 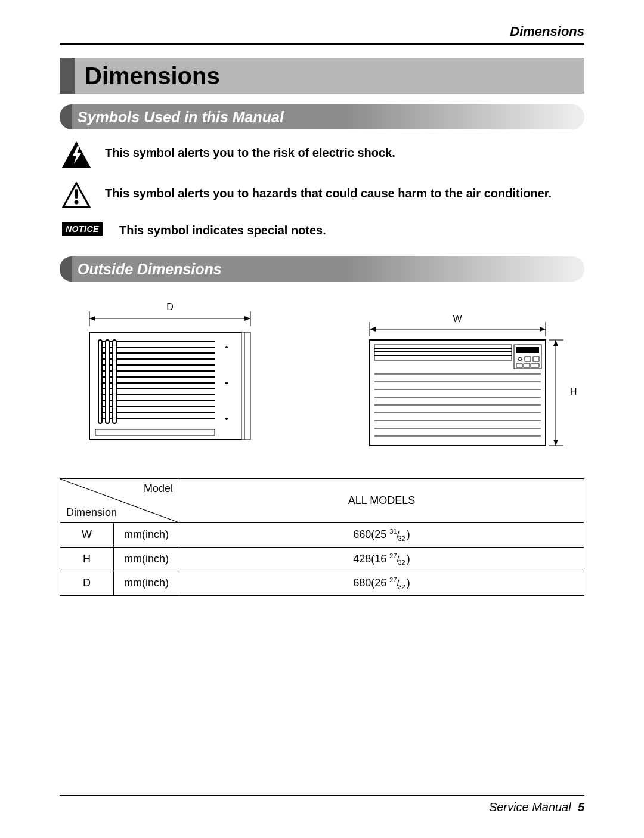 I want to click on mm-D: 680, so click(x=362, y=583).